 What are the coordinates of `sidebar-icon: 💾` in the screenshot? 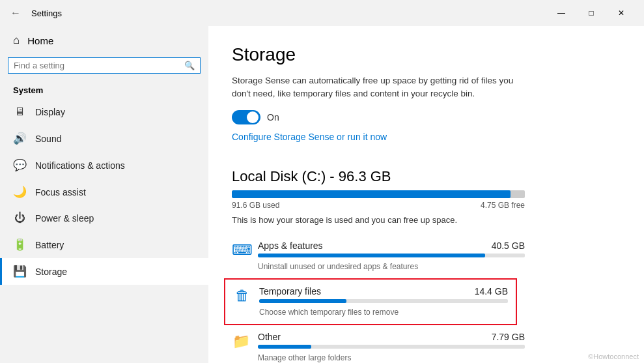 It's located at (20, 271).